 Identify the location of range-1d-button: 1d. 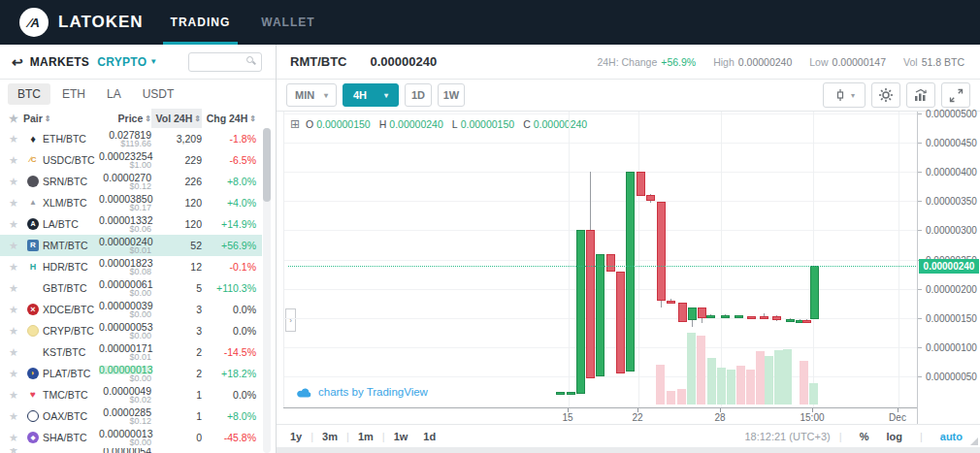
(429, 437).